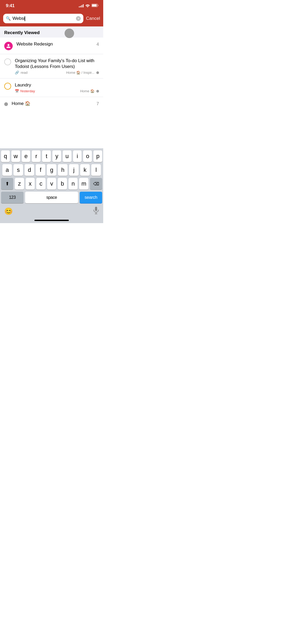  I want to click on item-title: Organizing Your Family's To-do List with…, so click(55, 63).